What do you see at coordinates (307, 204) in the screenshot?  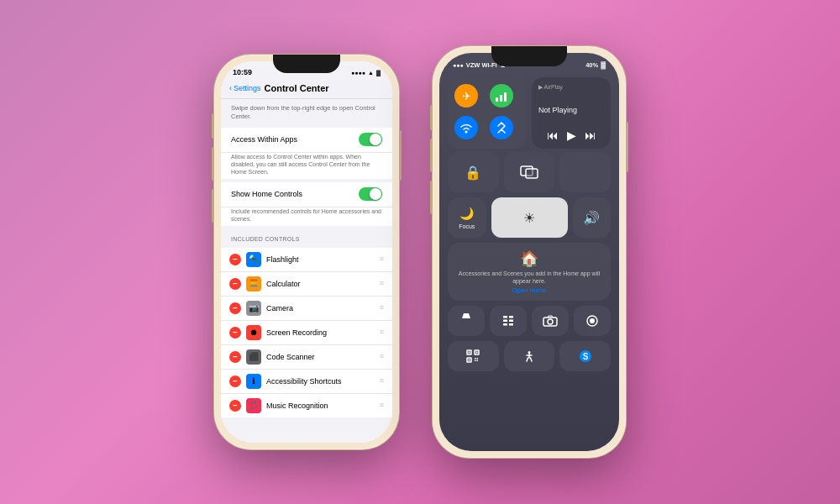 I see `show-home-controls-section: Show Home Controls Include recommended c…` at bounding box center [307, 204].